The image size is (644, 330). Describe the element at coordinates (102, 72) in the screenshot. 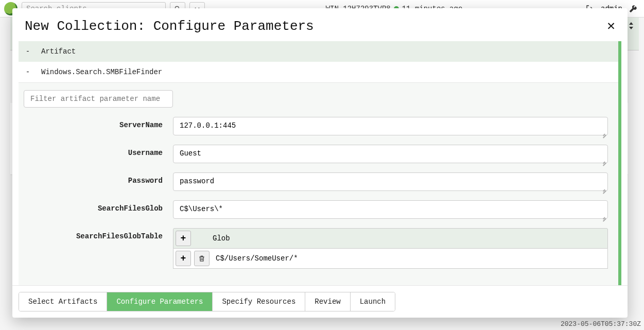

I see `artifact-name: Windows.Search.SMBFileFinder` at that location.